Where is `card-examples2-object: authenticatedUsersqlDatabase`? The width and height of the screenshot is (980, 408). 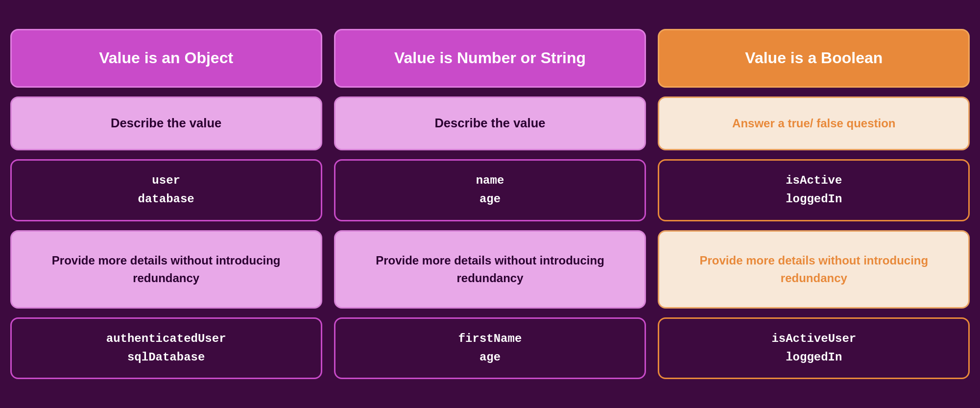 card-examples2-object: authenticatedUsersqlDatabase is located at coordinates (167, 349).